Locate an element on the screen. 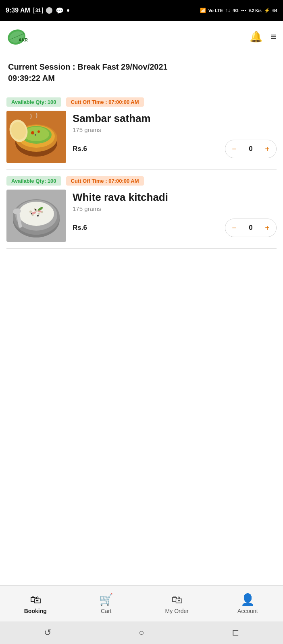  food-weight-2: 175 grams is located at coordinates (175, 208).